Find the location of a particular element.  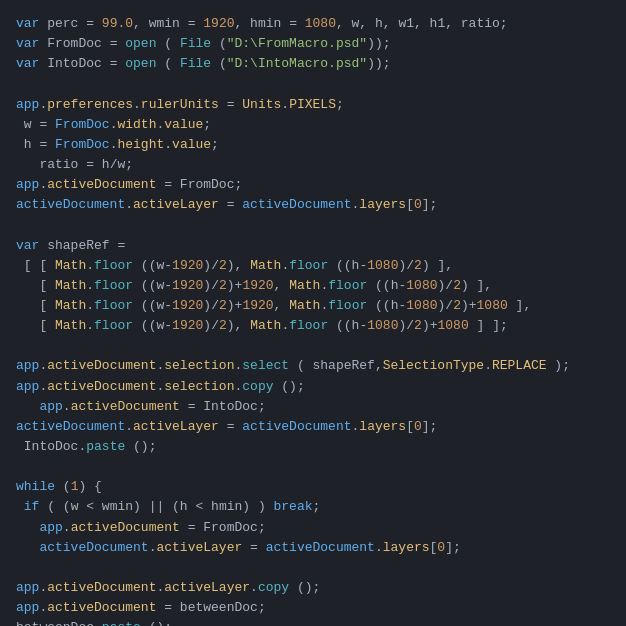

code-line: var shapeRef = is located at coordinates (313, 246).